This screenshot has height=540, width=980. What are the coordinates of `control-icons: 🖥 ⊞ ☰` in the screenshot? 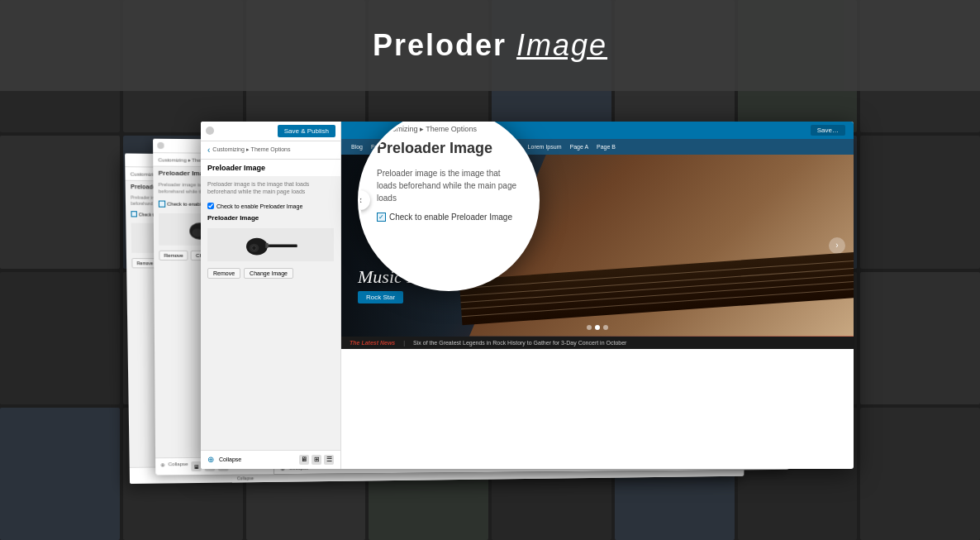 It's located at (316, 460).